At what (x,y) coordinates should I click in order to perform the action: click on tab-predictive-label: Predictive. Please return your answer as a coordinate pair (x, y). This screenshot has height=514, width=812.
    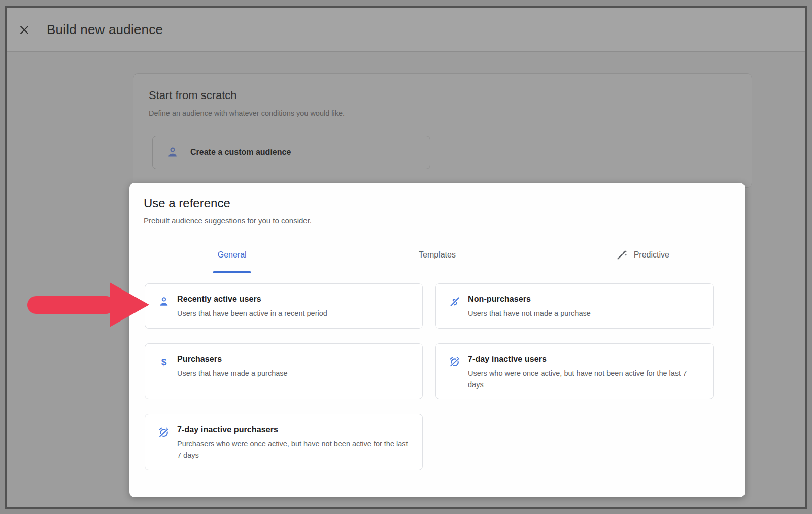
    Looking at the image, I should click on (652, 255).